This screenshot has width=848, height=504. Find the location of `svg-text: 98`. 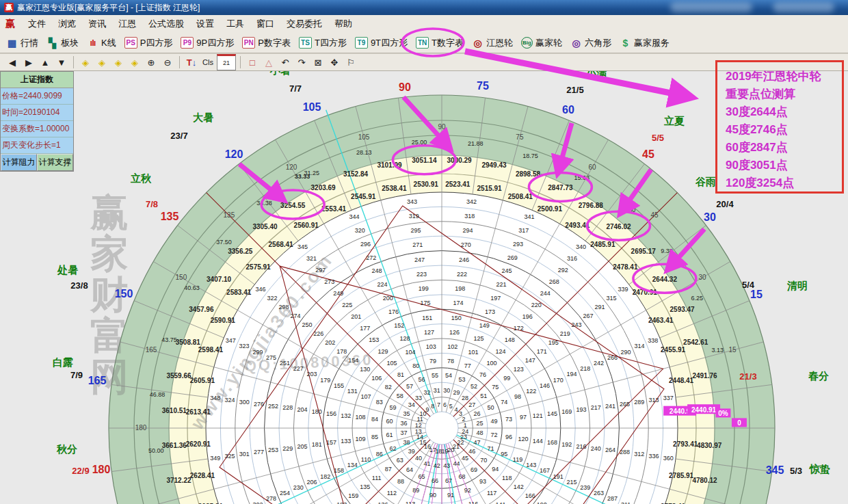

svg-text: 98 is located at coordinates (518, 397).